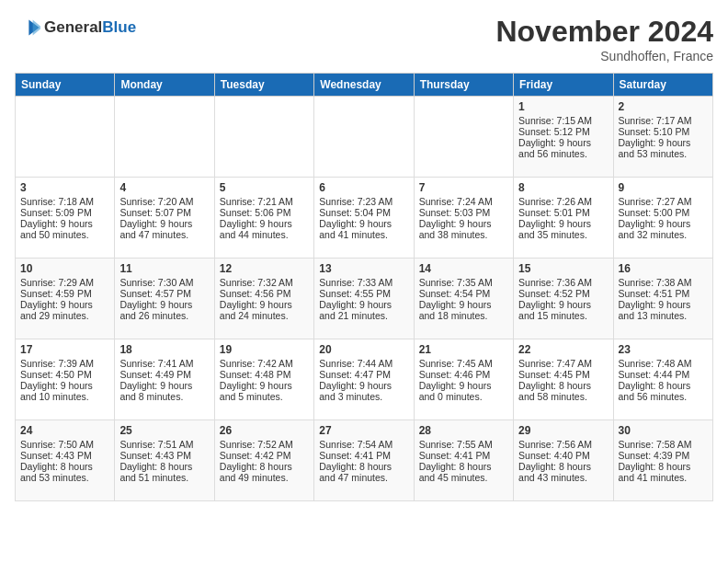 This screenshot has width=728, height=563. What do you see at coordinates (364, 269) in the screenshot?
I see `day-number: 13` at bounding box center [364, 269].